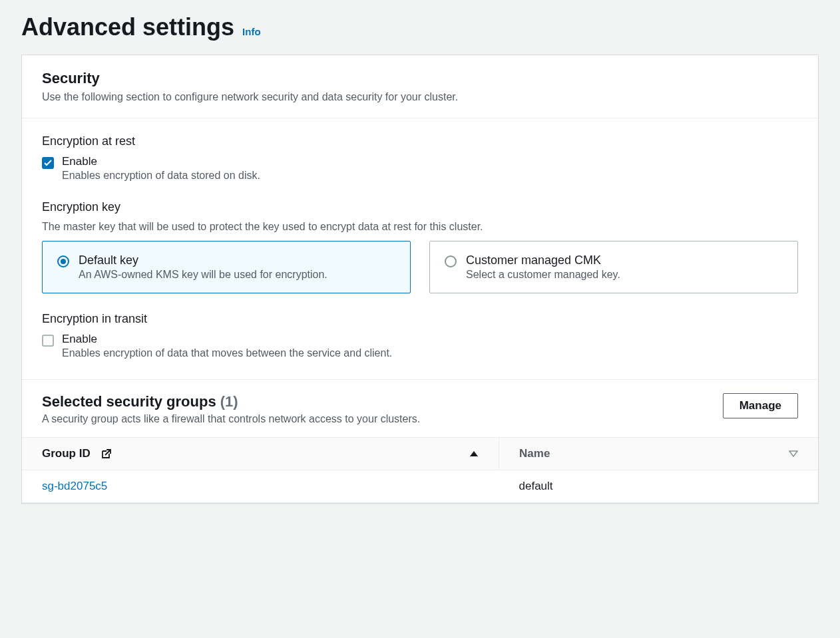  Describe the element at coordinates (226, 267) in the screenshot. I see `encryption-key-option-default: Default key An AWS-owned KMS key will be…` at that location.